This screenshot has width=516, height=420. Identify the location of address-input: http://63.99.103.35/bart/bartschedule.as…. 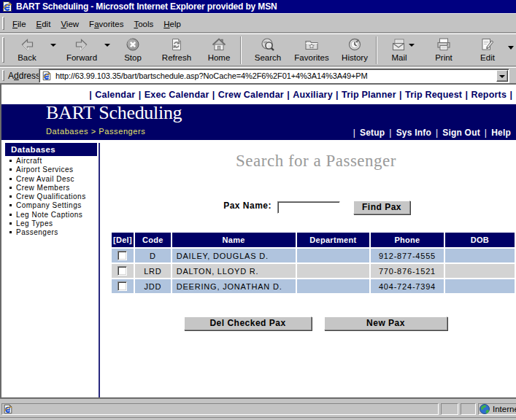
(274, 76).